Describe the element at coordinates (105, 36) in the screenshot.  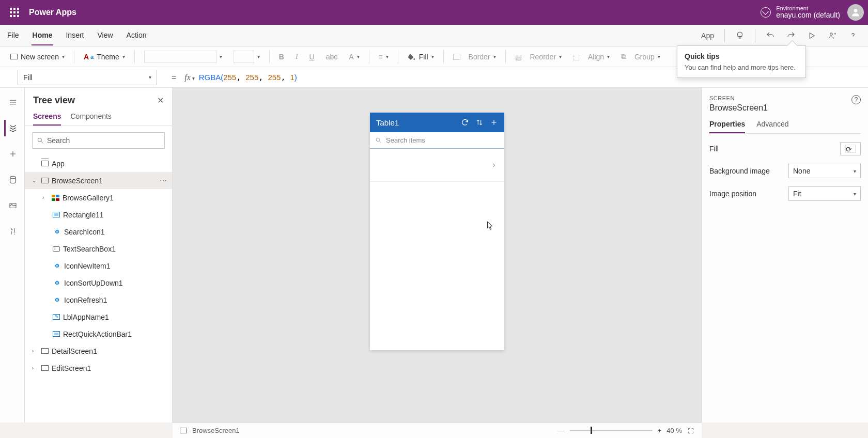
I see `tab-view: View` at that location.